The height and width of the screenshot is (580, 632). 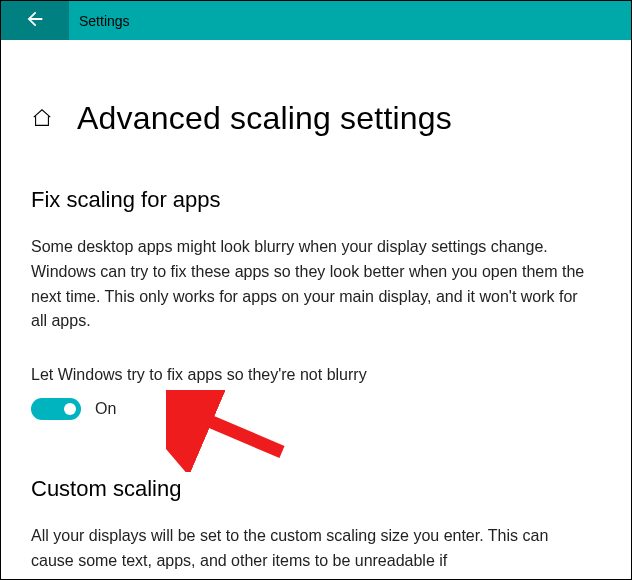 What do you see at coordinates (316, 118) in the screenshot?
I see `page-title-row: Advanced scaling settings` at bounding box center [316, 118].